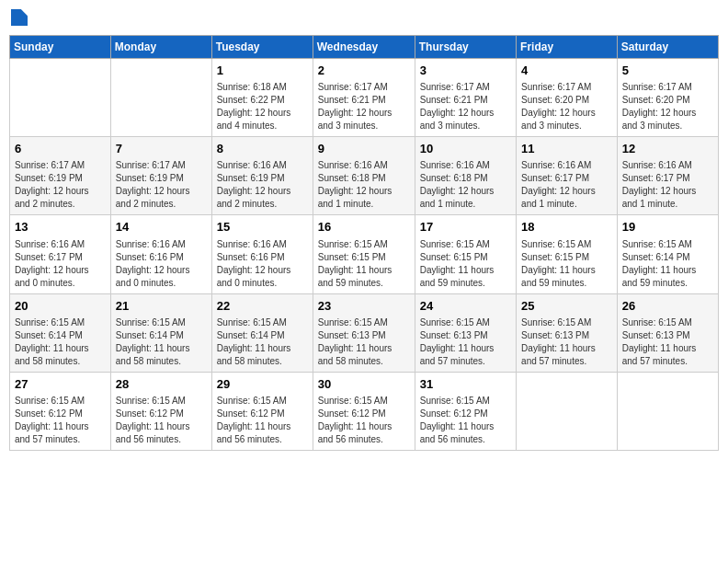  What do you see at coordinates (465, 385) in the screenshot?
I see `day-number: 31` at bounding box center [465, 385].